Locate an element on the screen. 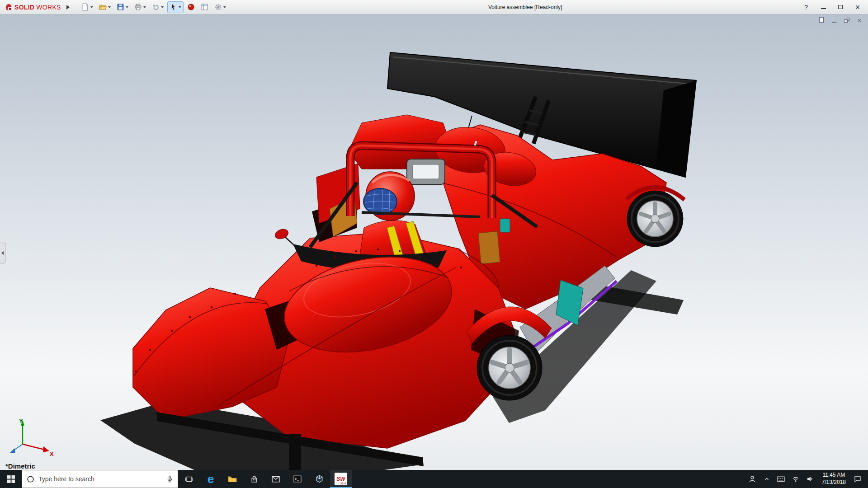 The height and width of the screenshot is (488, 868). appearance-sphere-icon is located at coordinates (191, 7).